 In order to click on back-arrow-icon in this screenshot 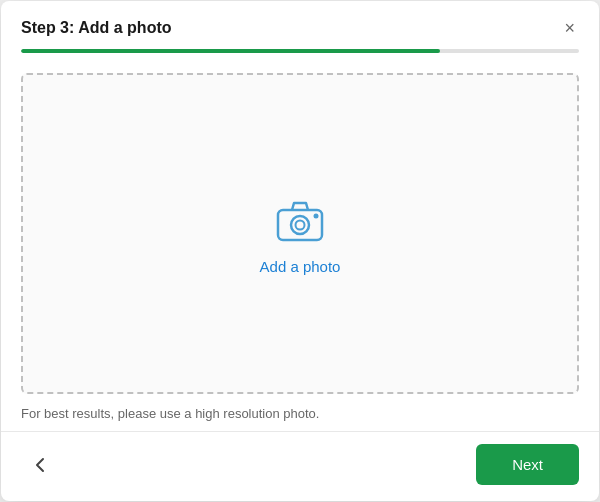, I will do `click(40, 465)`.